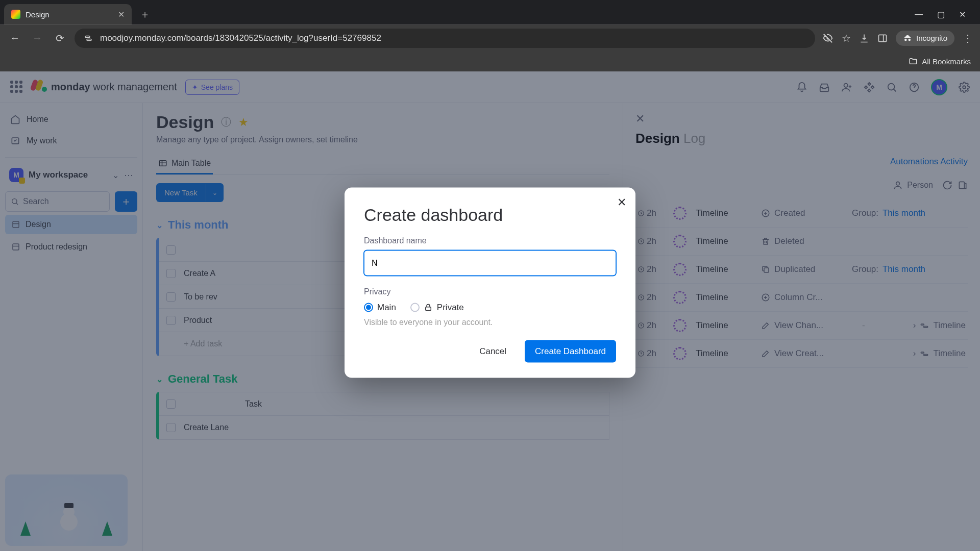 The height and width of the screenshot is (551, 980). I want to click on bookmark-star-icon: ☆, so click(846, 38).